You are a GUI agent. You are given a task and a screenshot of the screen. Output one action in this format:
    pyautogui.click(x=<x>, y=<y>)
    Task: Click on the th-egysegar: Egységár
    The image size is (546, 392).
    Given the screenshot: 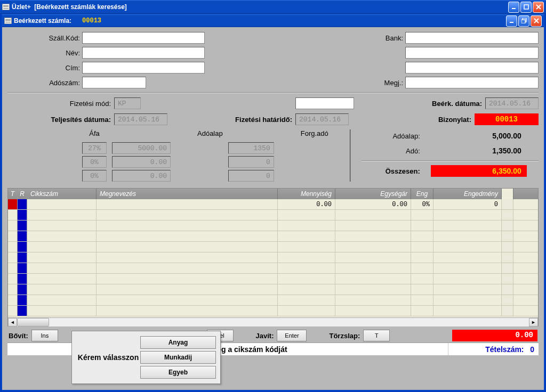 What is the action you would take?
    pyautogui.click(x=373, y=194)
    